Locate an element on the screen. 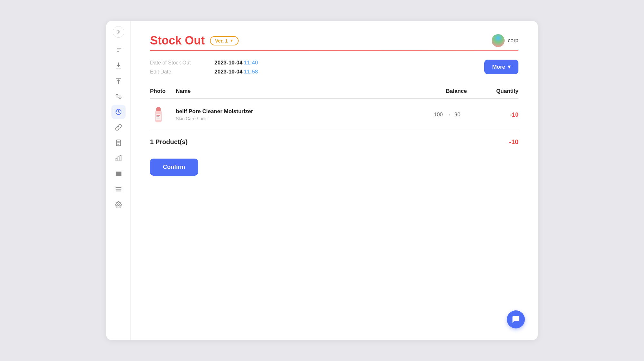 This screenshot has height=361, width=644. col-name: Name is located at coordinates (289, 91).